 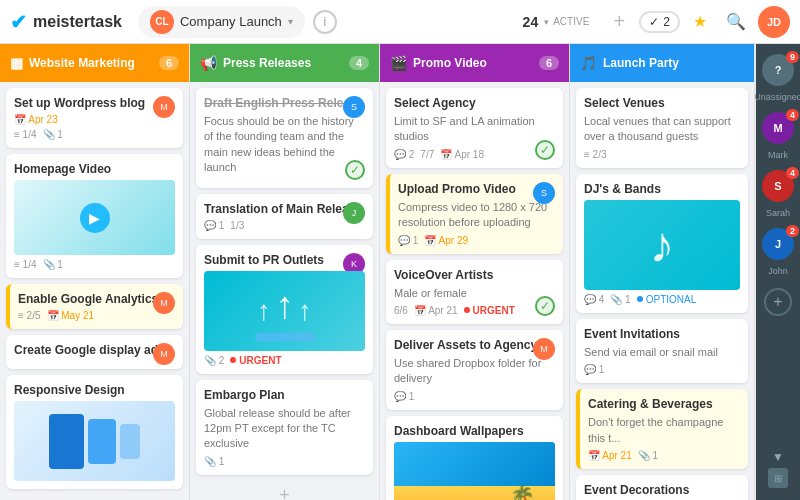 What do you see at coordinates (94, 118) in the screenshot?
I see `card-wordpress-blog: M Set up Wordpress blog 📅 Apr 23 ≡ 1/4 📎…` at bounding box center [94, 118].